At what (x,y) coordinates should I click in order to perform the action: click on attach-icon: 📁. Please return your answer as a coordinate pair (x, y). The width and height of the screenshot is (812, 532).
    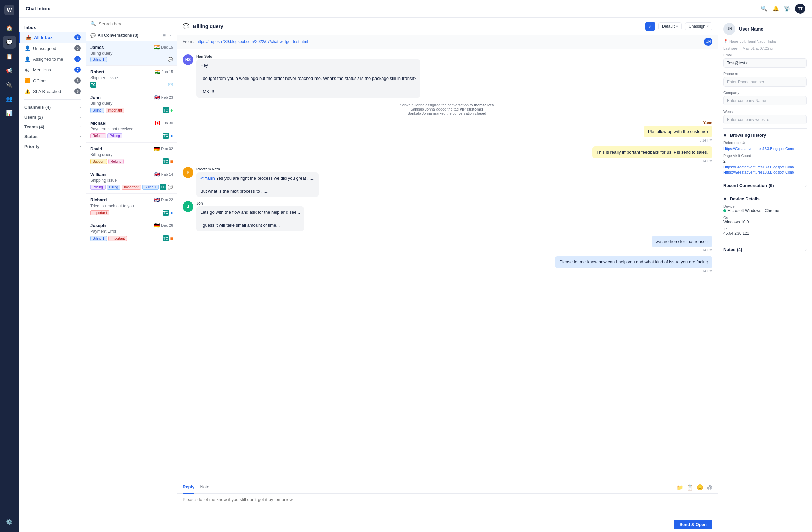
    Looking at the image, I should click on (680, 487).